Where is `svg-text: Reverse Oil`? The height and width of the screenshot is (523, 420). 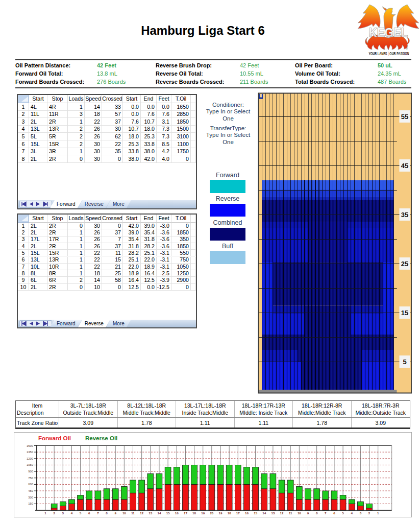 svg-text: Reverse Oil is located at coordinates (101, 438).